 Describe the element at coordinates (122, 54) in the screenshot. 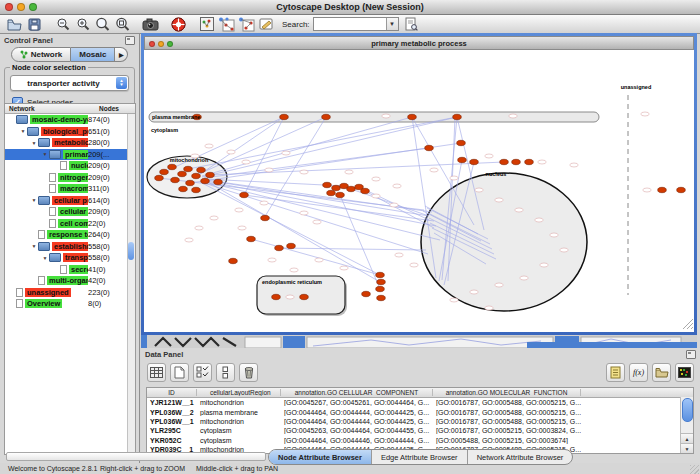

I see `tabs-overflow-button: ▶` at that location.